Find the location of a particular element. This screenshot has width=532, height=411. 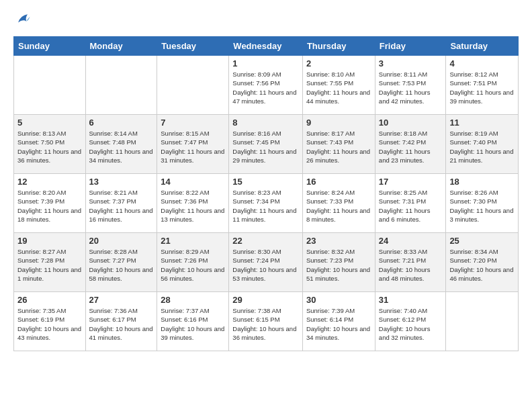

calendar-cell: 28Sunrise: 7:37 AM Sunset: 6:16 PM Dayli… is located at coordinates (193, 322).